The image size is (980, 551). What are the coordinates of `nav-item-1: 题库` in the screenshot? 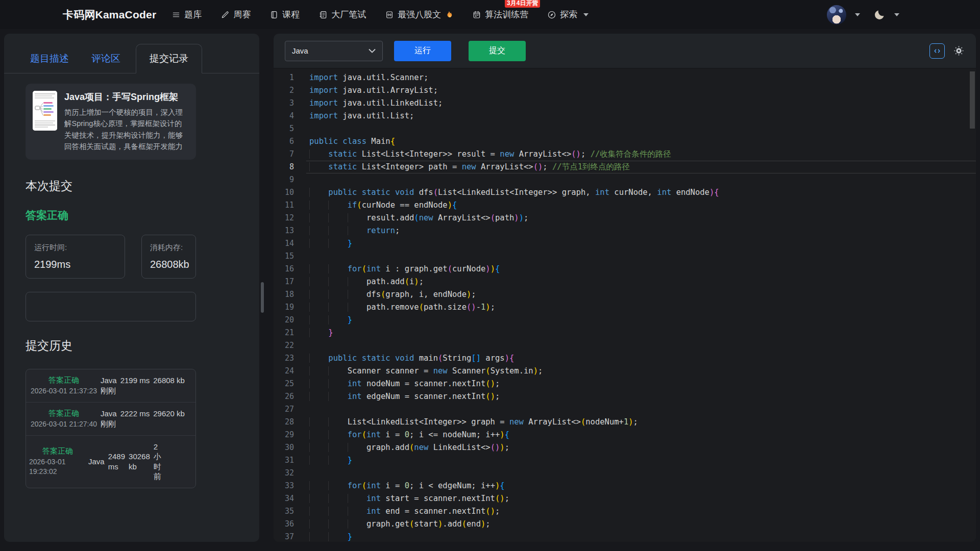 It's located at (187, 14).